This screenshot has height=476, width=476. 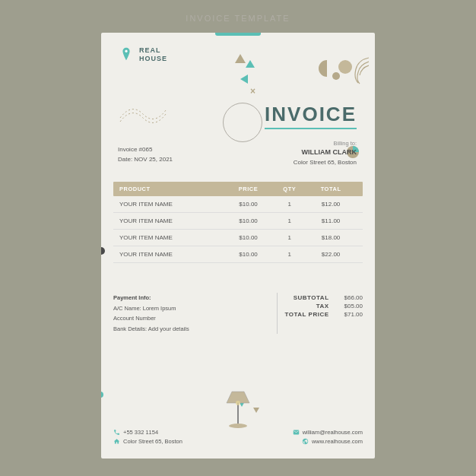 I want to click on table-row: YOUR ITEM NAME $10.00 1 $22.00, so click(x=238, y=255).